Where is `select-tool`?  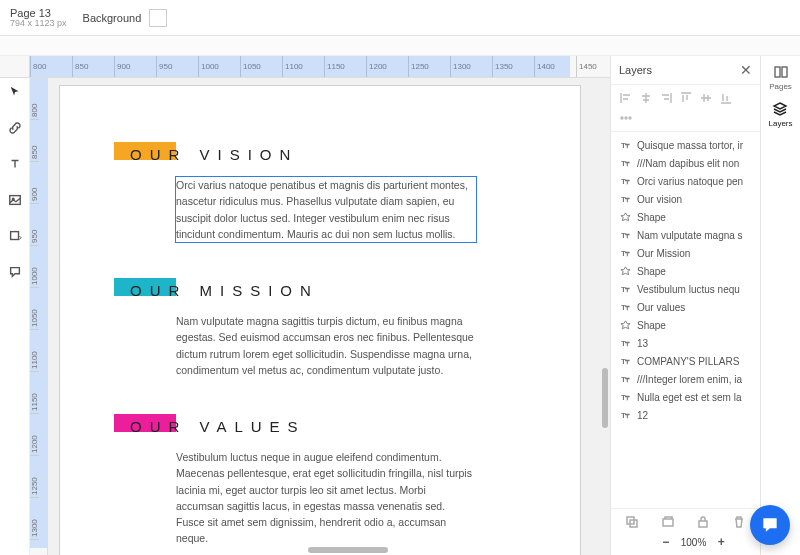
select-tool is located at coordinates (15, 92).